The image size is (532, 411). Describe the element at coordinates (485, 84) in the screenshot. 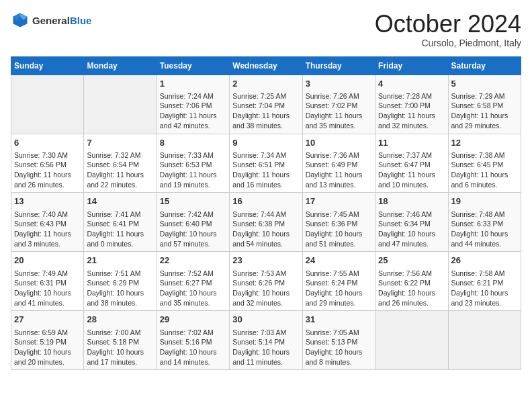

I see `day-number: 5` at that location.